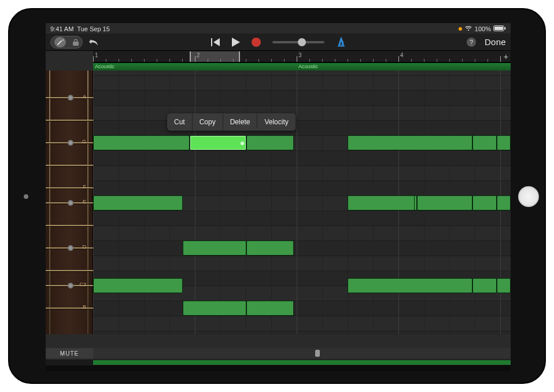  What do you see at coordinates (341, 42) in the screenshot?
I see `metronome-icon` at bounding box center [341, 42].